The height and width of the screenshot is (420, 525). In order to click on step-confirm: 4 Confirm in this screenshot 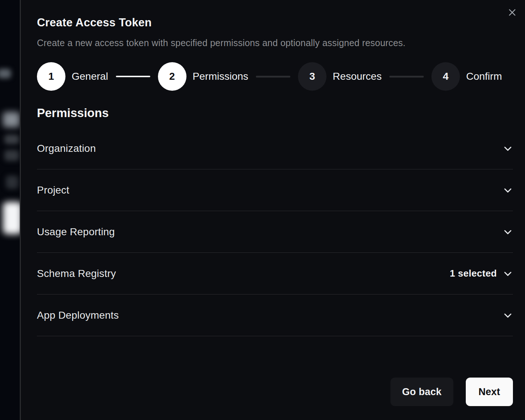, I will do `click(467, 76)`.